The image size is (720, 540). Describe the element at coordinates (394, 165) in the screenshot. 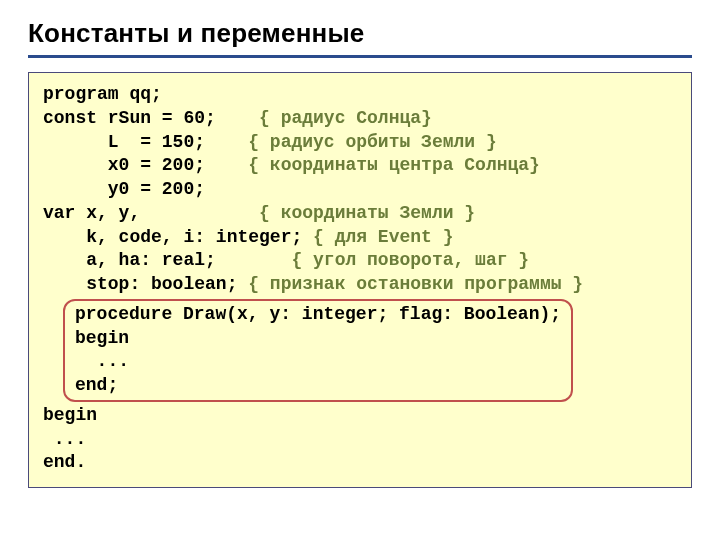

I see `code-comment: { координаты центра Солнца}` at that location.